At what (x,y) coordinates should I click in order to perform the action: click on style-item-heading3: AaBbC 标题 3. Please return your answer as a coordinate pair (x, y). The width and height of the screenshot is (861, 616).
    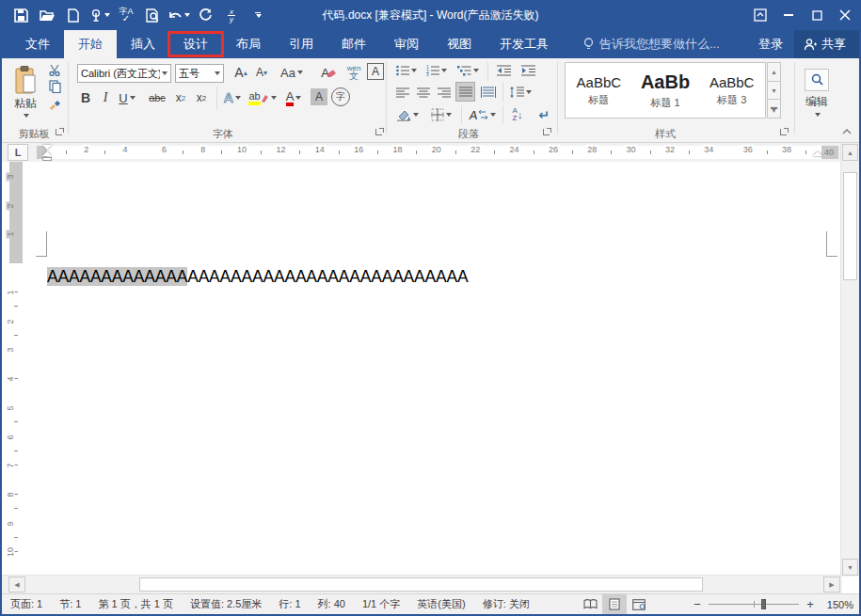
    Looking at the image, I should click on (732, 90).